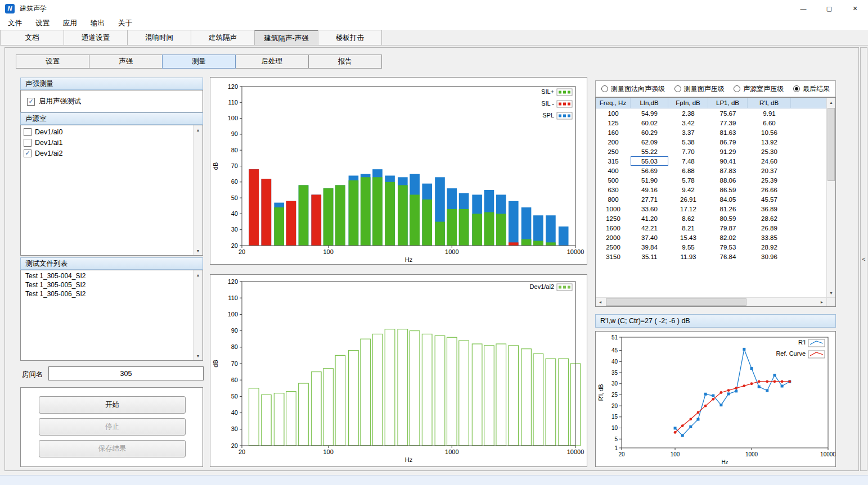 The width and height of the screenshot is (868, 485). What do you see at coordinates (613, 123) in the screenshot?
I see `table-cell: 125` at bounding box center [613, 123].